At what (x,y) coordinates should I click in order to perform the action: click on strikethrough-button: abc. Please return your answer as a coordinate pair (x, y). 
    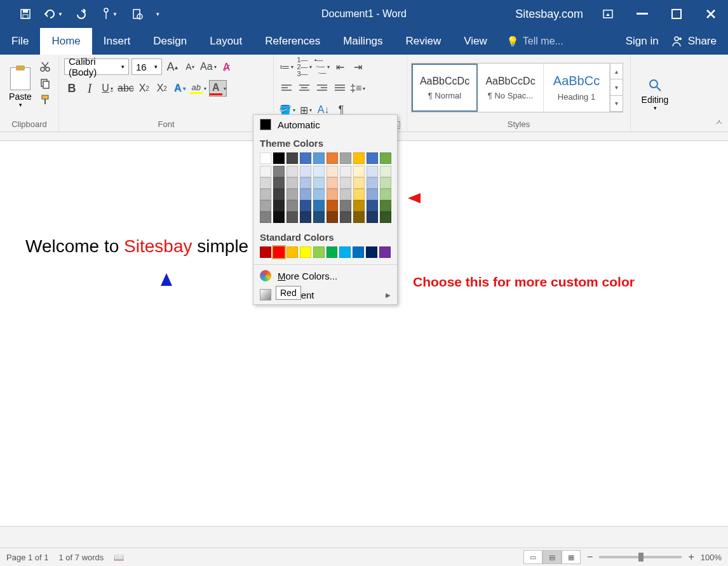
    Looking at the image, I should click on (126, 88).